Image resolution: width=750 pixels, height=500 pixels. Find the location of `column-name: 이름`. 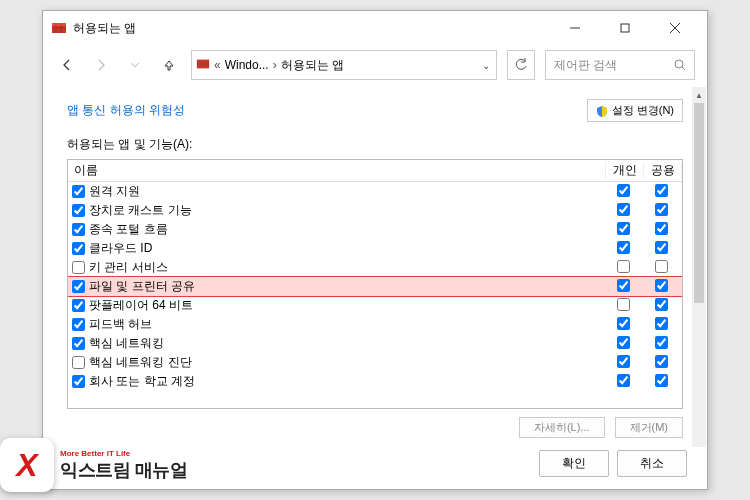

column-name: 이름 is located at coordinates (337, 170).